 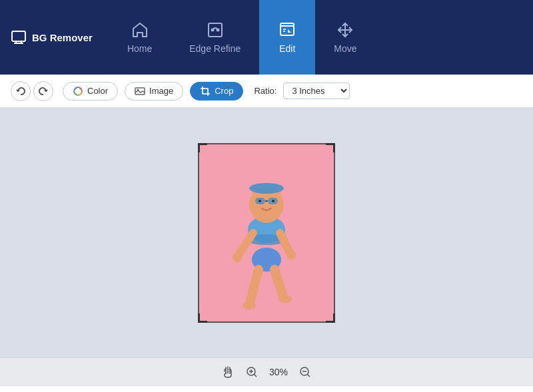 I want to click on color-label: Color, so click(x=97, y=91).